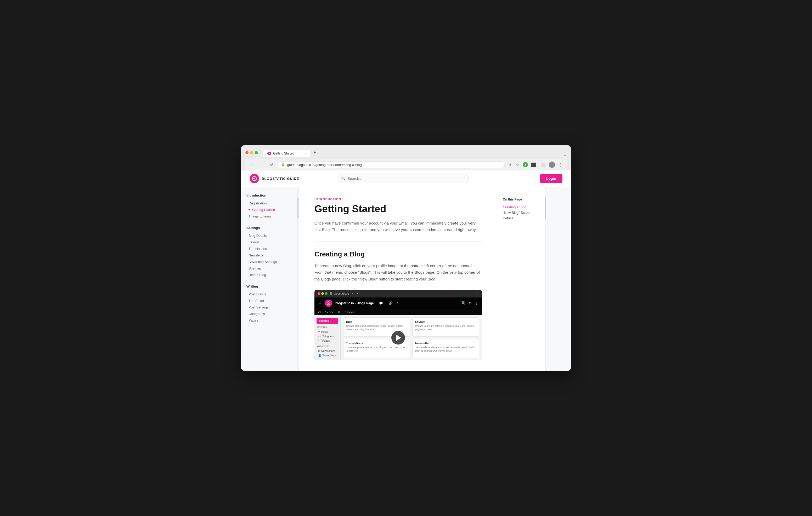 This screenshot has height=516, width=812. Describe the element at coordinates (270, 314) in the screenshot. I see `sidebar-item-categories: Categories` at that location.